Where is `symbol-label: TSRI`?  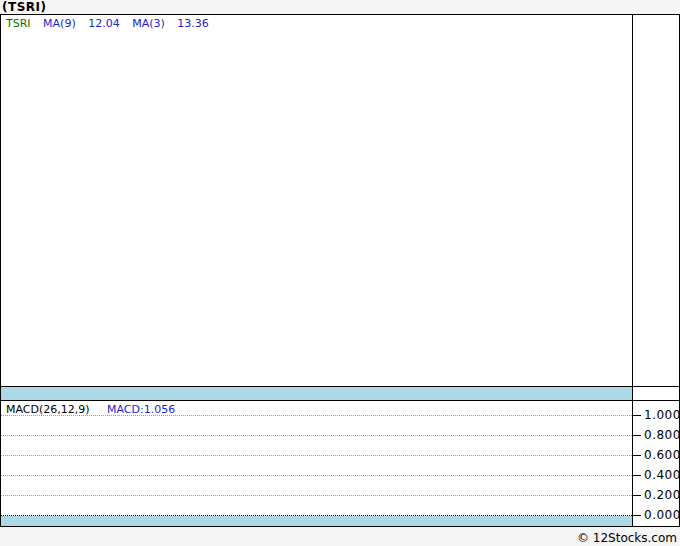 symbol-label: TSRI is located at coordinates (18, 24).